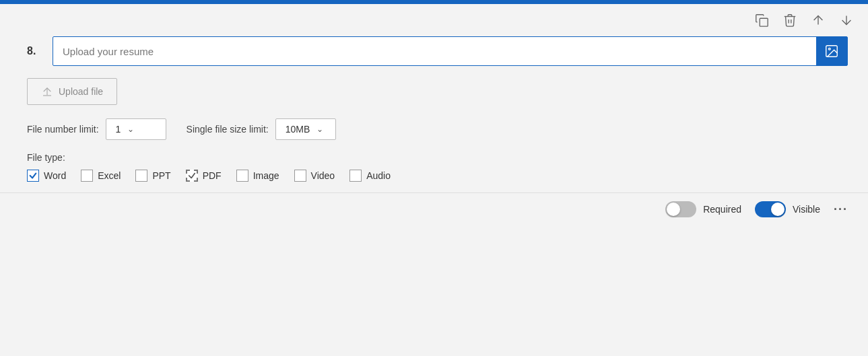 This screenshot has width=868, height=356. What do you see at coordinates (242, 176) in the screenshot?
I see `checkbox-image` at bounding box center [242, 176].